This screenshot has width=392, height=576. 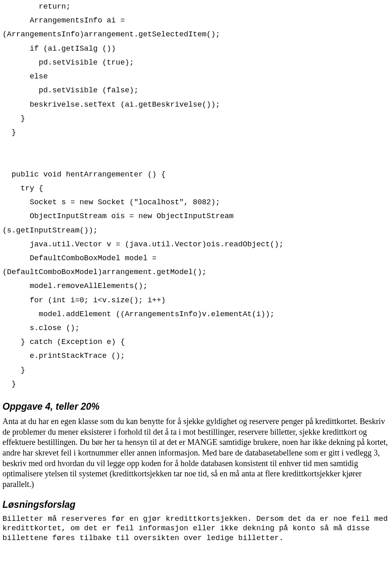 I want to click on section-body-oppgave4: Anta at du har en egen klasse som du kan…, so click(x=196, y=453).